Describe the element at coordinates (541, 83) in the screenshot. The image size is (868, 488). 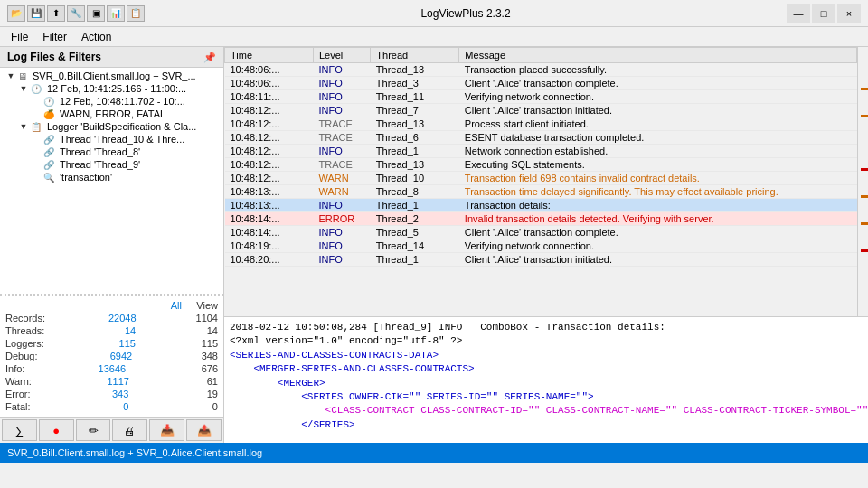
I see `table-row: 10:48:06:... INFO Thread_3 Client '.Alic…` at that location.